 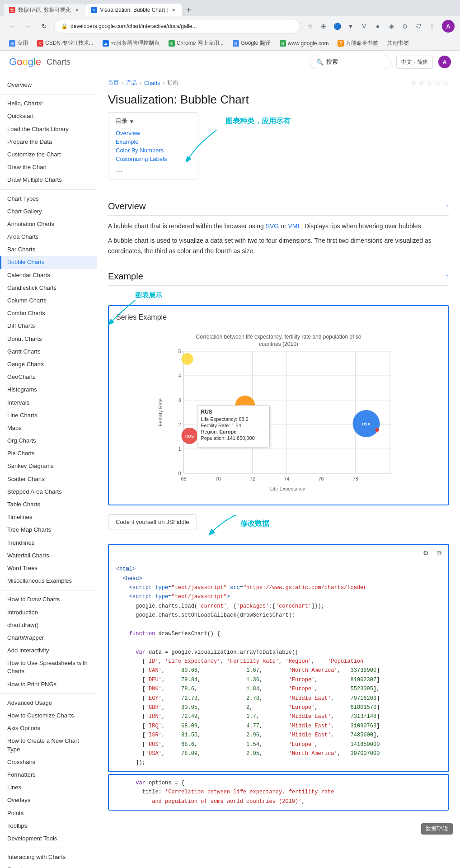 I want to click on more-options-icon: ⋮, so click(x=432, y=26).